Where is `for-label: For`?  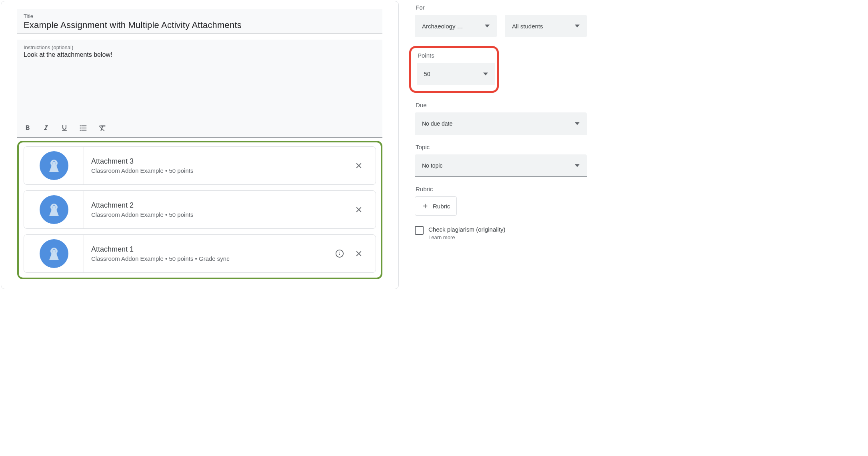
for-label: For is located at coordinates (501, 7).